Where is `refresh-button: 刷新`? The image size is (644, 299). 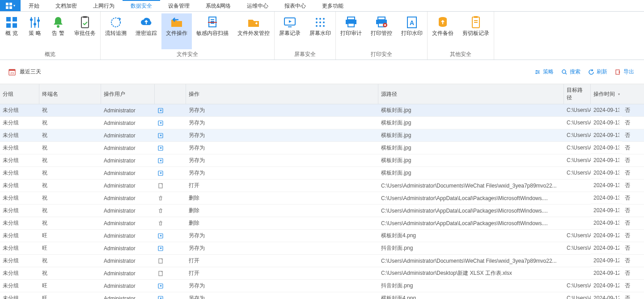 refresh-button: 刷新 is located at coordinates (597, 72).